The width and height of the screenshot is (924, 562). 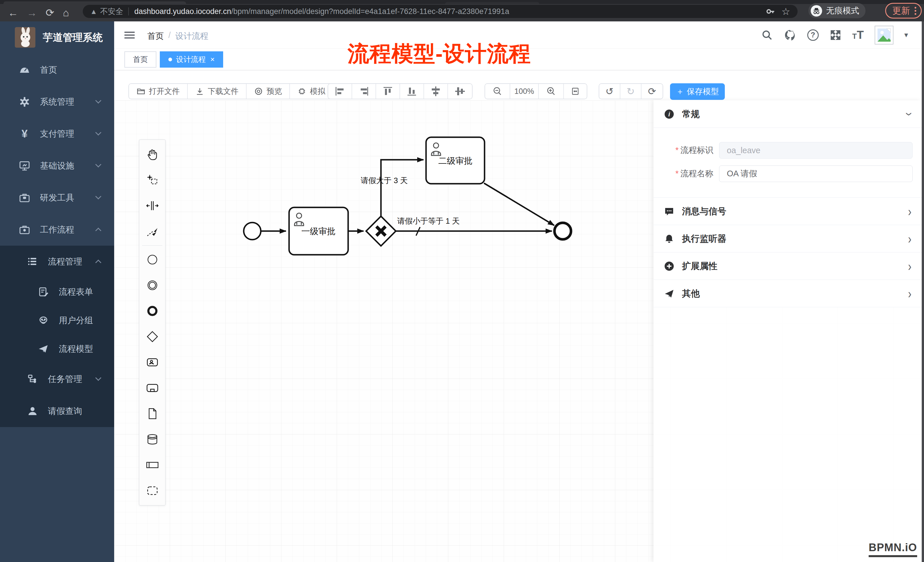 What do you see at coordinates (57, 70) in the screenshot?
I see `sidebar-item-home: 首页` at bounding box center [57, 70].